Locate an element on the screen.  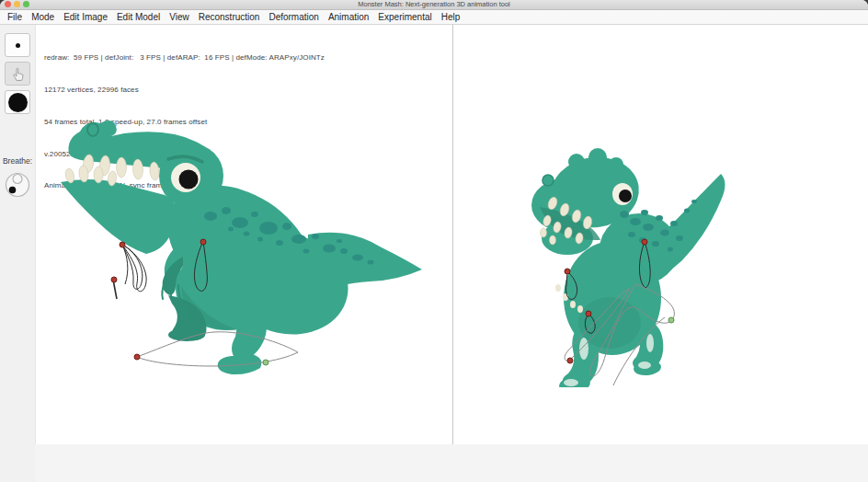
menu-item-experimental: Experimental is located at coordinates (405, 17).